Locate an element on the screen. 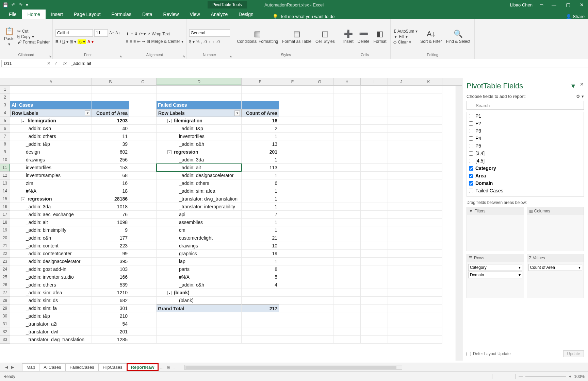 The height and width of the screenshot is (381, 588). pivot2-row-value: 16 is located at coordinates (260, 121).